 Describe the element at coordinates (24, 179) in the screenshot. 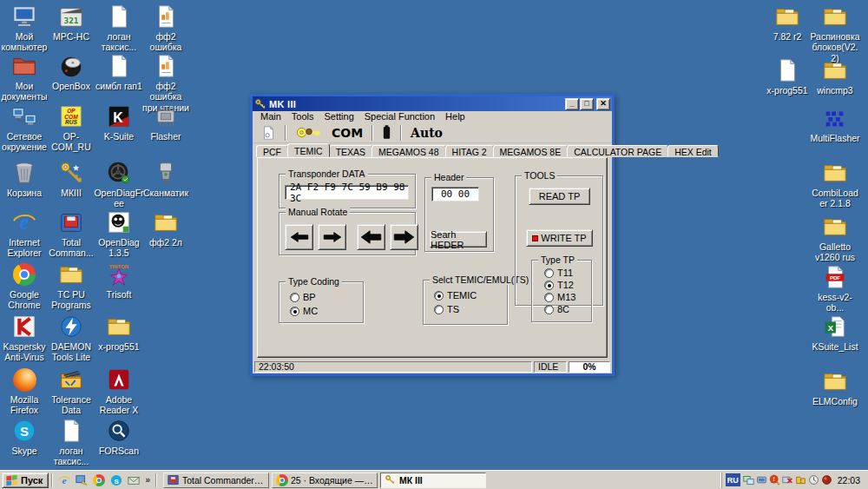

I see `desktop-icon: Корзина` at that location.